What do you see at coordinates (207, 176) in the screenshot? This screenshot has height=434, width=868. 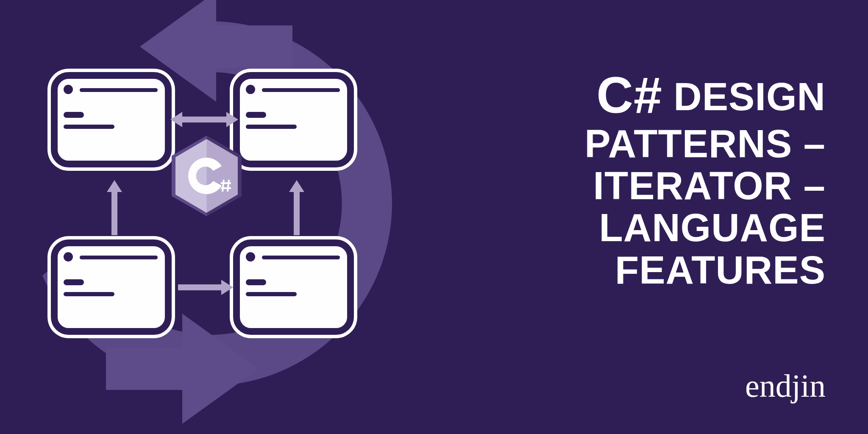 I see `csharp-hex-icon` at bounding box center [207, 176].